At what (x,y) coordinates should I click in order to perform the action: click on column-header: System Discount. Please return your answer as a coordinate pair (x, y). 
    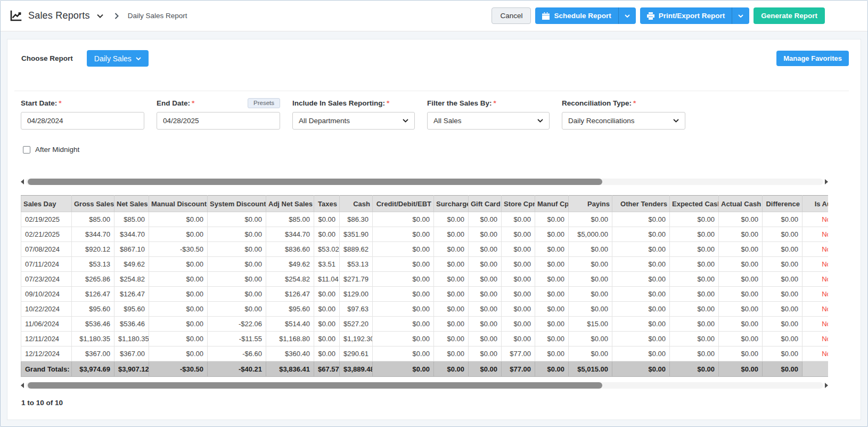
    Looking at the image, I should click on (237, 204).